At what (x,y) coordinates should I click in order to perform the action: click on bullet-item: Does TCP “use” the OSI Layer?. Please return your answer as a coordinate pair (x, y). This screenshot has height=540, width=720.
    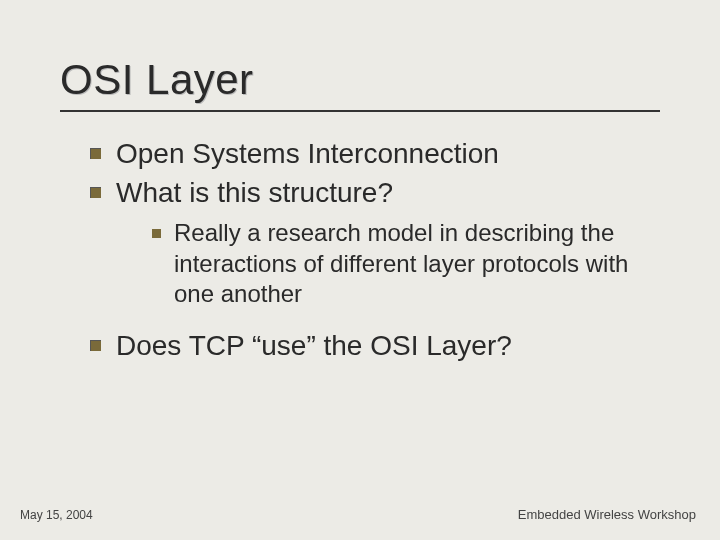
    Looking at the image, I should click on (380, 346).